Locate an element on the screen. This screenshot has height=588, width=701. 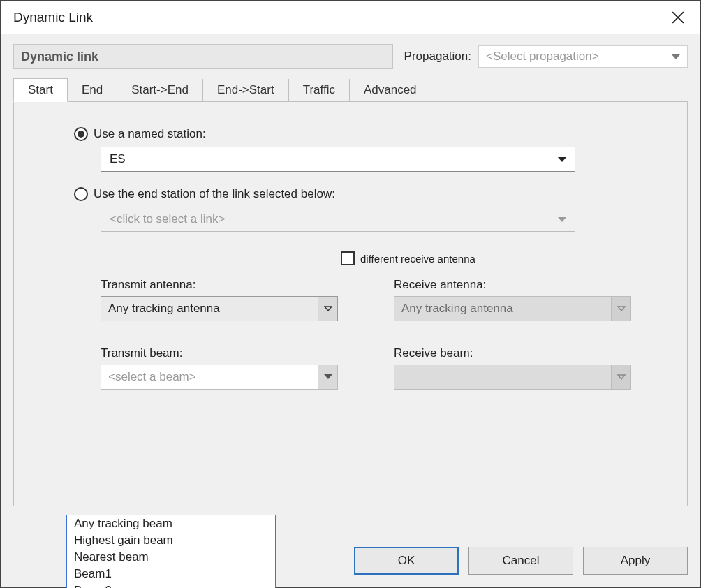
window-title: Dynamic Link is located at coordinates (339, 17).